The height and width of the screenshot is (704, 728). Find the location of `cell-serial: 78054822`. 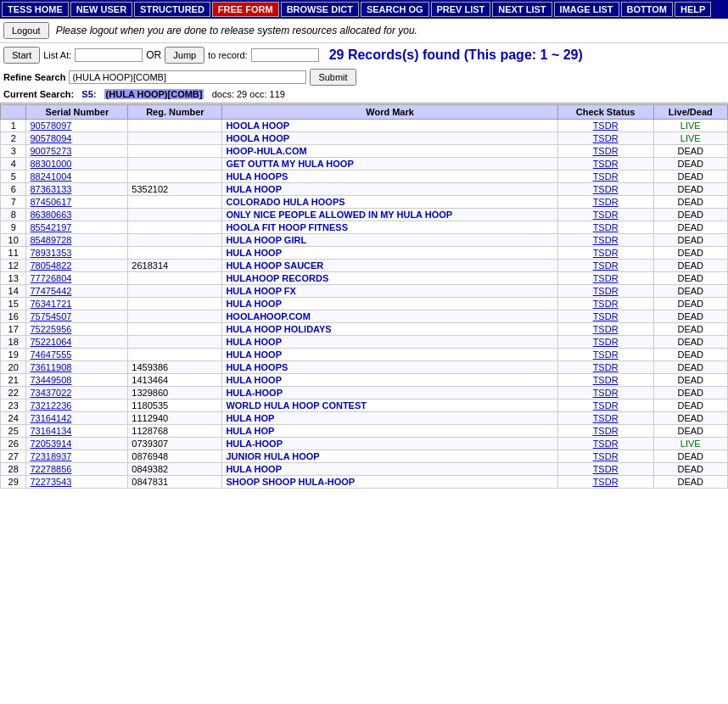

cell-serial: 78054822 is located at coordinates (77, 266).